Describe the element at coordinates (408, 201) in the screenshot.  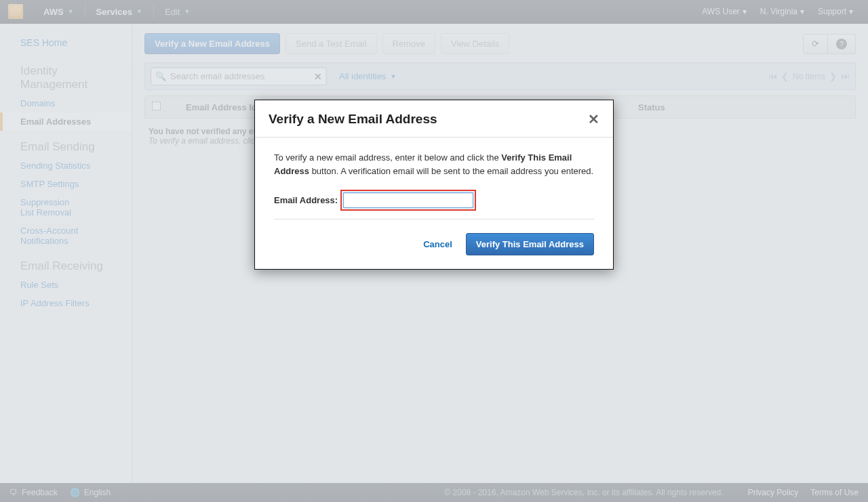
I see `email-input-highlight` at that location.